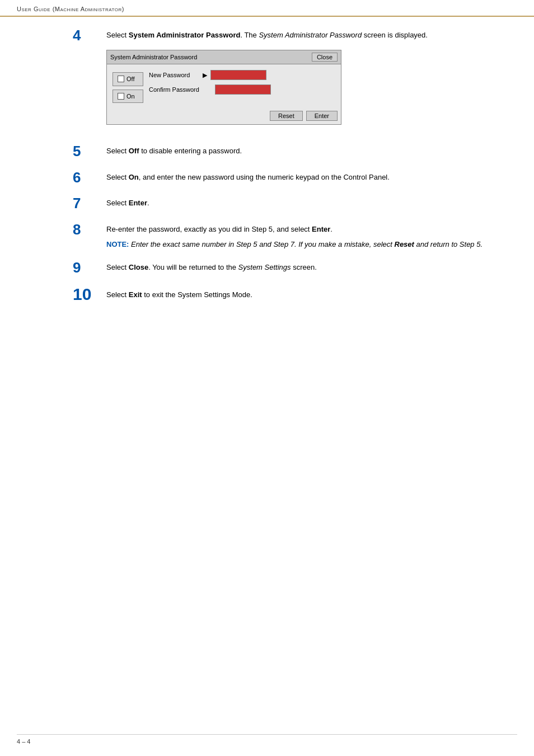  What do you see at coordinates (312, 295) in the screenshot?
I see `step-10-text: Select Exit to exit the System Settings …` at bounding box center [312, 295].